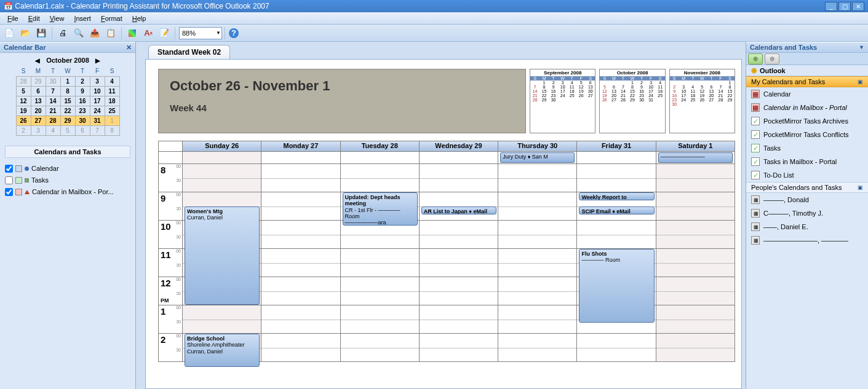  I want to click on date-cell: 23, so click(82, 111).